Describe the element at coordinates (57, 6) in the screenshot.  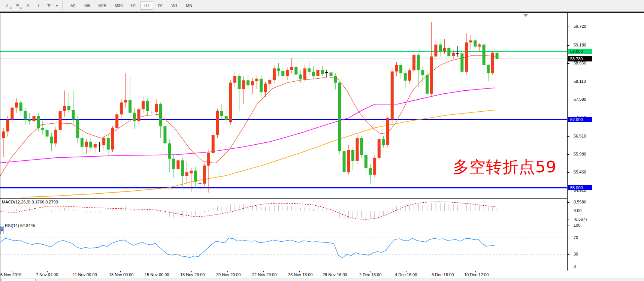
I see `arrows-dropdown-icon: ▼` at that location.